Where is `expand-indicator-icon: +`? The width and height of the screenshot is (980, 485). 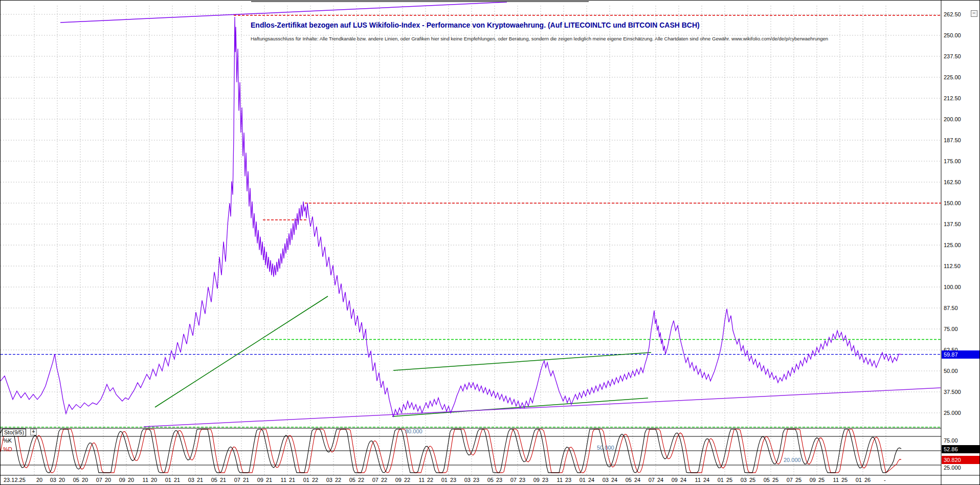
expand-indicator-icon: + is located at coordinates (34, 432).